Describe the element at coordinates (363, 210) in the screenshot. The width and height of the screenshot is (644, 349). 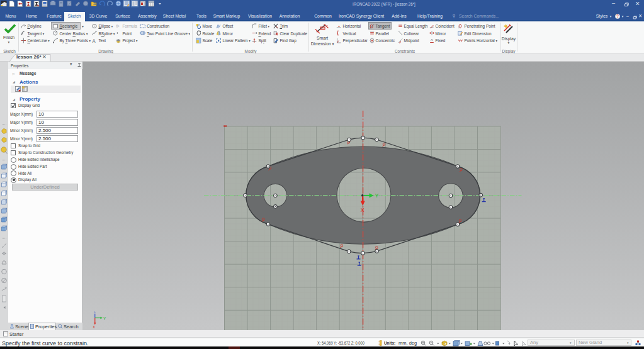
I see `svg-text: X` at that location.